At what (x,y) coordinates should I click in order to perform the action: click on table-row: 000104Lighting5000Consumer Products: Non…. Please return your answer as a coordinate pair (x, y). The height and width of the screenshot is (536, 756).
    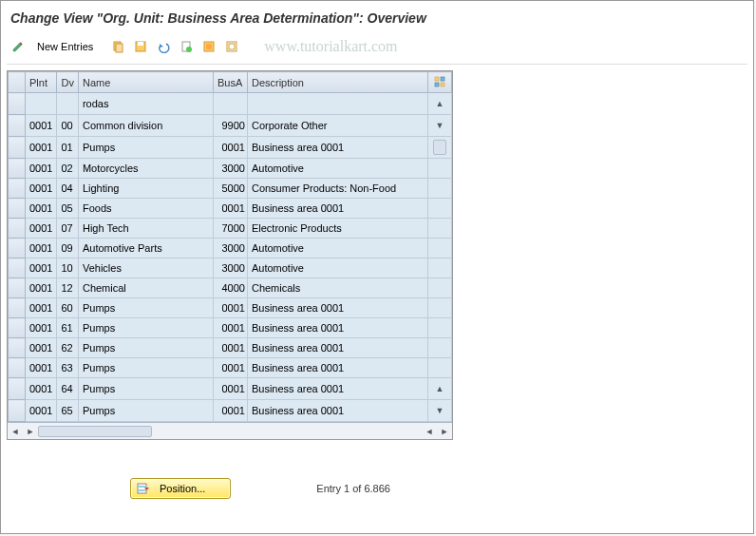
    Looking at the image, I should click on (230, 188).